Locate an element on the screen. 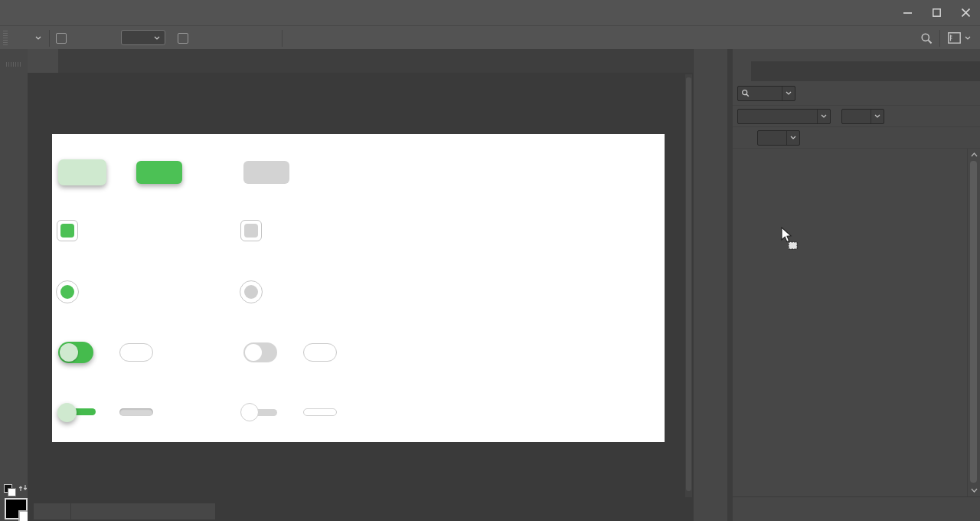 This screenshot has height=521, width=980. toolbar-grip is located at coordinates (14, 64).